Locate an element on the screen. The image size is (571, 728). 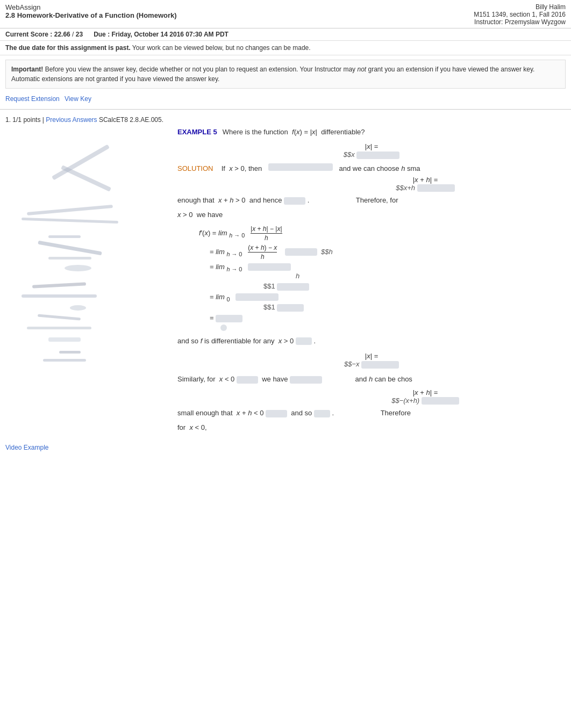
abs-value-1: $$x is located at coordinates (349, 155).